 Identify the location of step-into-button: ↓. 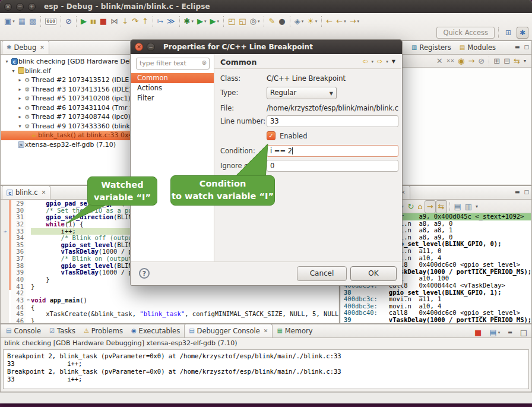
(125, 21).